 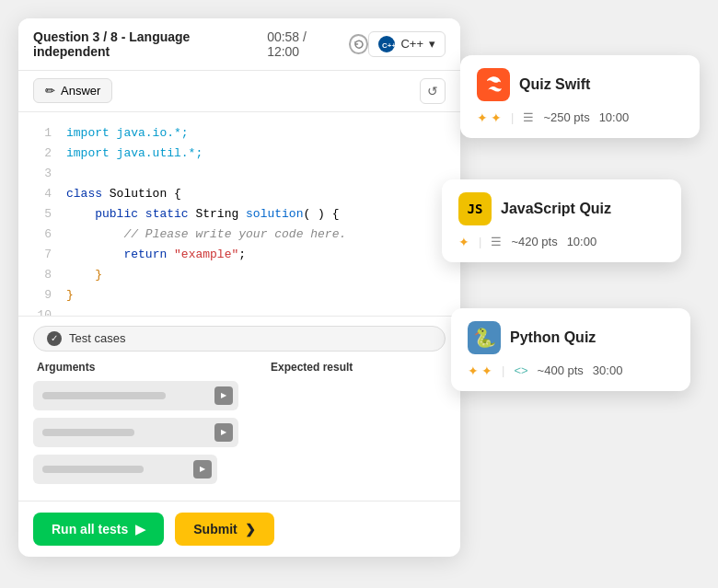 I want to click on code-line-6: 6 // Please write your code here., so click(x=239, y=235).